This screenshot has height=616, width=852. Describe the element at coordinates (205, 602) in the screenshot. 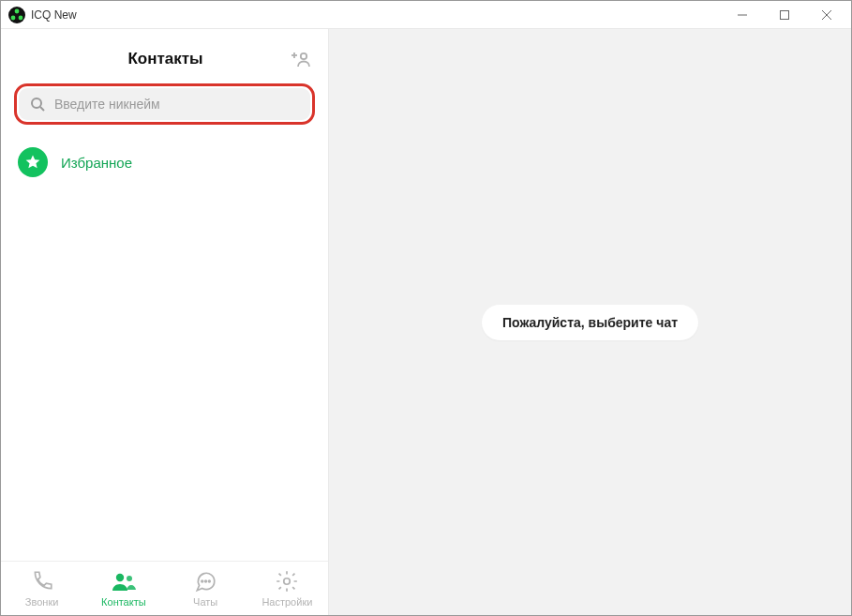

I see `nav-label: Чаты` at that location.